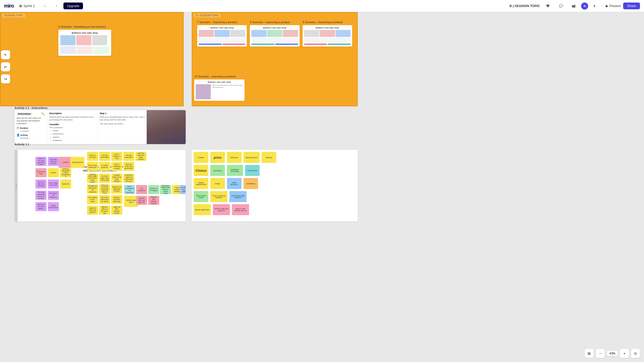  Describe the element at coordinates (16, 186) in the screenshot. I see `board-side-label: Activity 1.1` at that location.